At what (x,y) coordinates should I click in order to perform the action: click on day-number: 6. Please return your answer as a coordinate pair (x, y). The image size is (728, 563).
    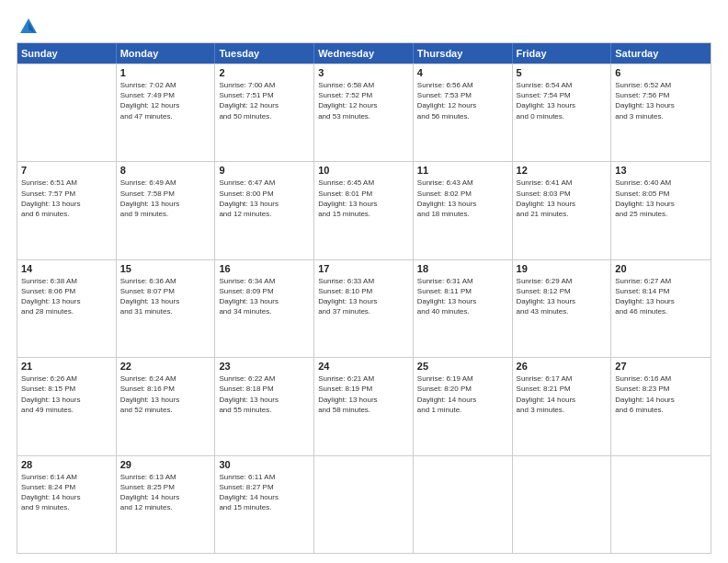
    Looking at the image, I should click on (661, 73).